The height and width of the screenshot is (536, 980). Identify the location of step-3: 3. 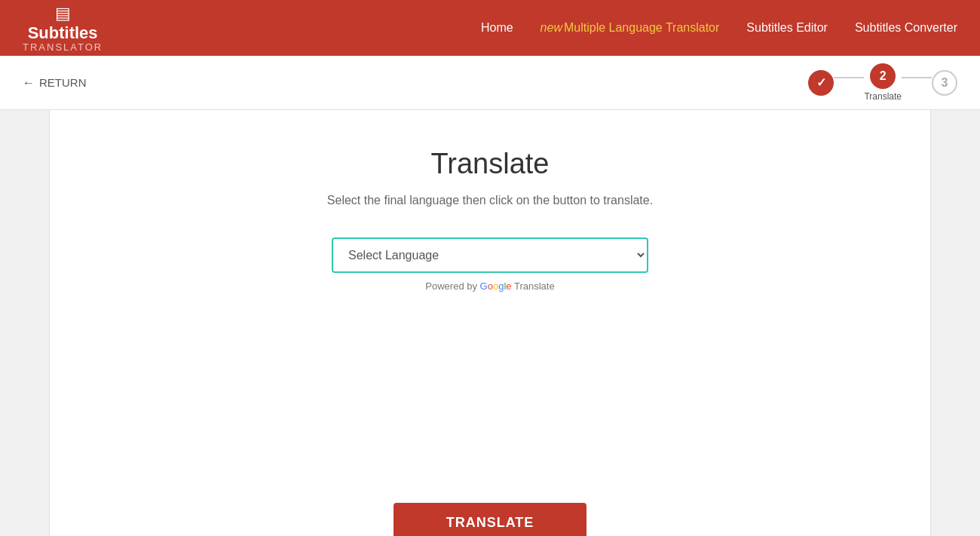
(945, 83).